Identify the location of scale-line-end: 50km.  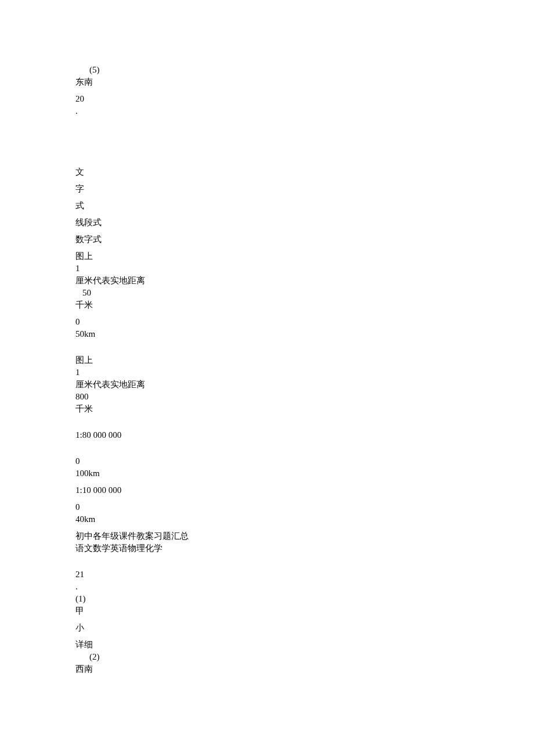
(267, 334).